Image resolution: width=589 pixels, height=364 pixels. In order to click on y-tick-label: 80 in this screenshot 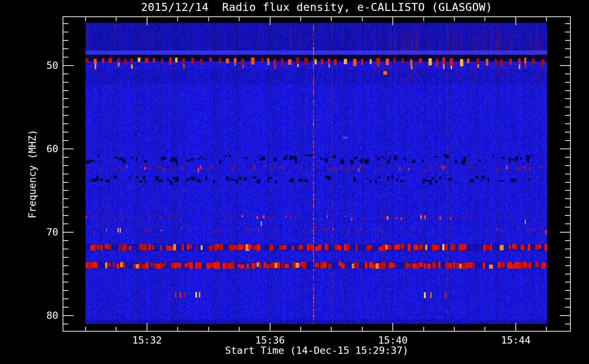, I will do `click(38, 316)`.